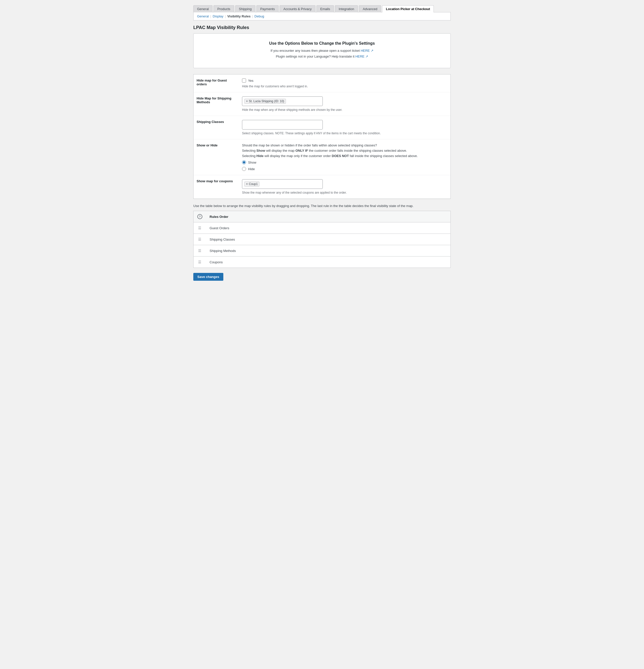 Image resolution: width=644 pixels, height=669 pixels. I want to click on show-or-hide-desc3: Selecting Hide will display the map only…, so click(345, 156).